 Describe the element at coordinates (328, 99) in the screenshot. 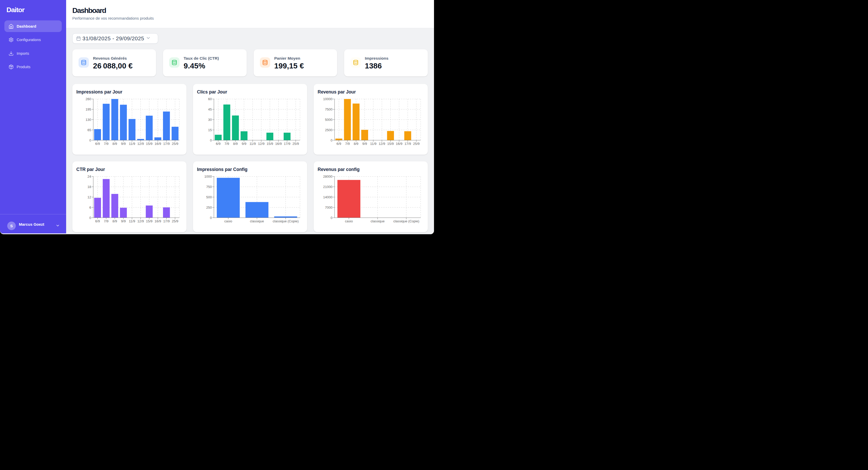

I see `svg-text: 10000` at that location.